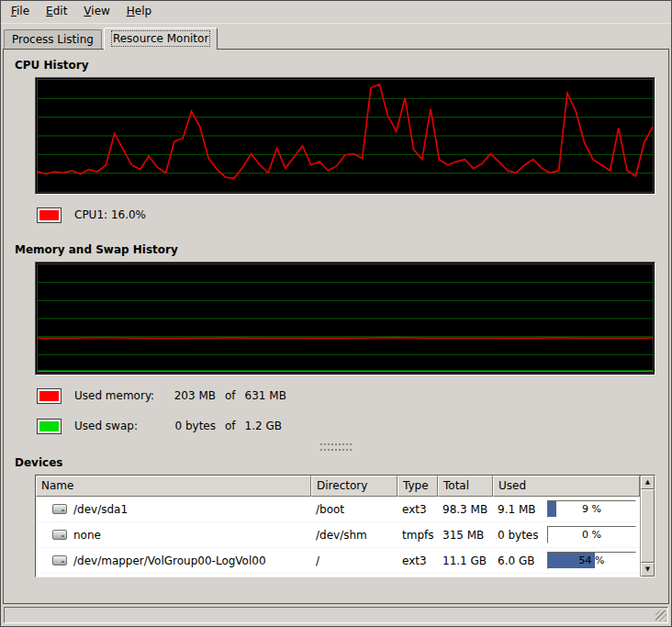 The width and height of the screenshot is (672, 627). I want to click on cpu1-color-swatch, so click(50, 215).